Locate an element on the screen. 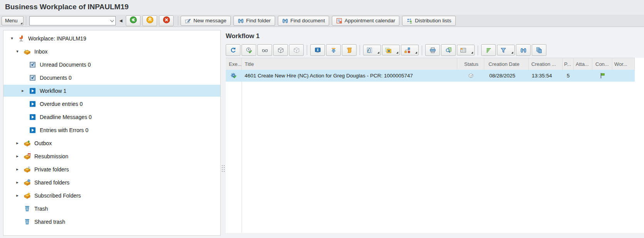  exit-button is located at coordinates (150, 21).